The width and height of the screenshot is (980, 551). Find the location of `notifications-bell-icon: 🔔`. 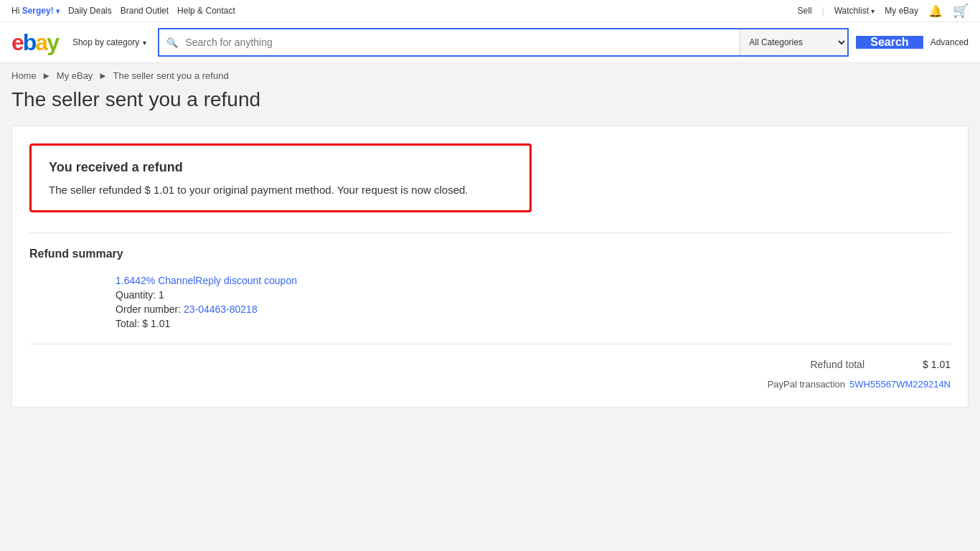

notifications-bell-icon: 🔔 is located at coordinates (936, 11).